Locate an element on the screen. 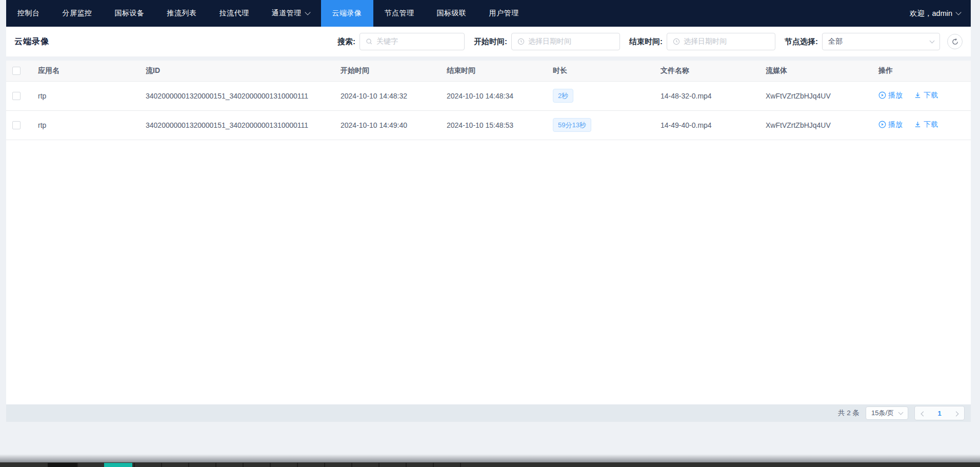  start-time-picker: 选择日期时间 is located at coordinates (566, 42).